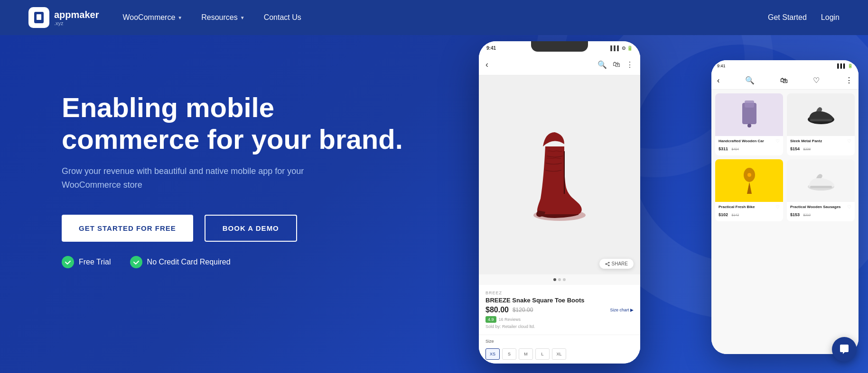 The image size is (868, 373). Describe the element at coordinates (849, 141) in the screenshot. I see `card-heart-2: ♡` at that location.